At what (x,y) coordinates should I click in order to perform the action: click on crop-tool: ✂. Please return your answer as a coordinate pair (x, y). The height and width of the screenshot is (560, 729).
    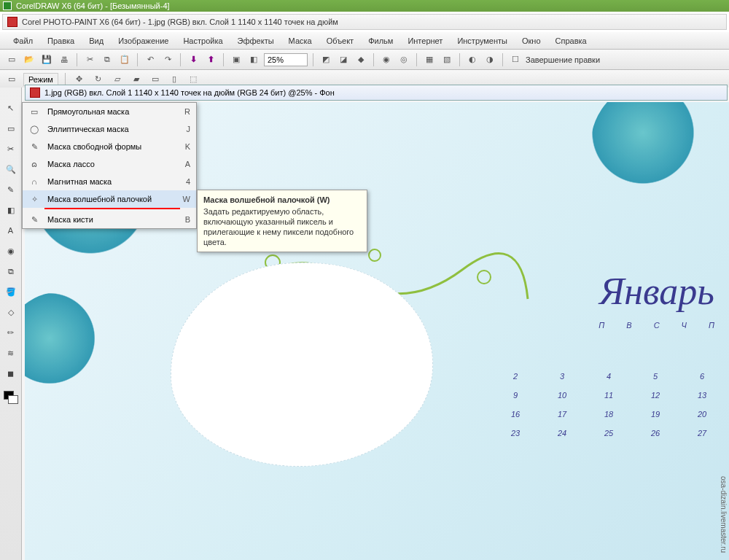
    Looking at the image, I should click on (11, 149).